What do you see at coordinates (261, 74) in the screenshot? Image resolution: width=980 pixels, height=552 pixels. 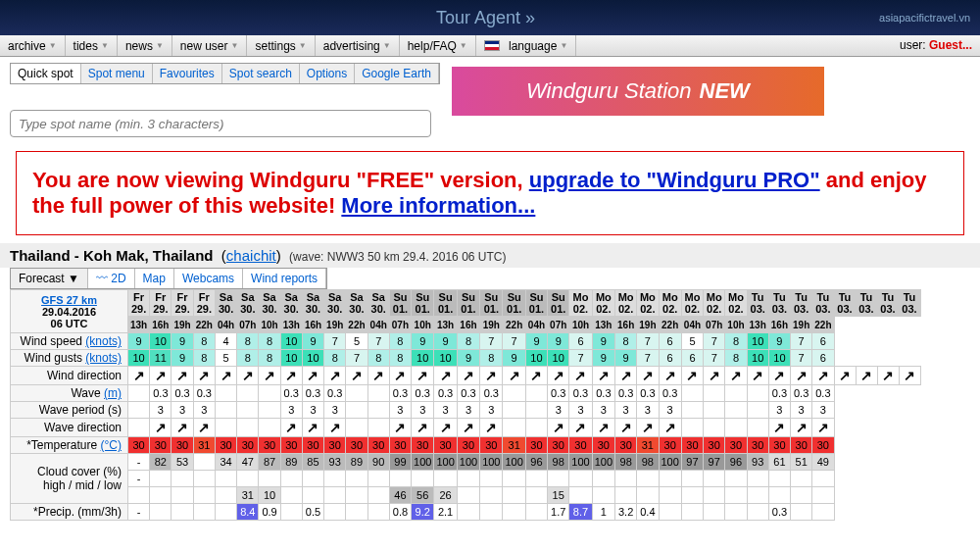 I see `tab-spot-search: Spot search` at bounding box center [261, 74].